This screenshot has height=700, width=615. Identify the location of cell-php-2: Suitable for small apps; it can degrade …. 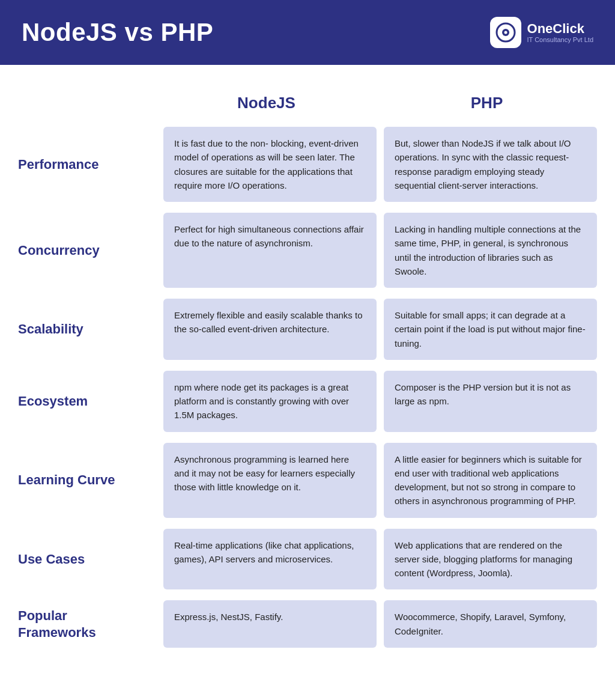
(490, 329).